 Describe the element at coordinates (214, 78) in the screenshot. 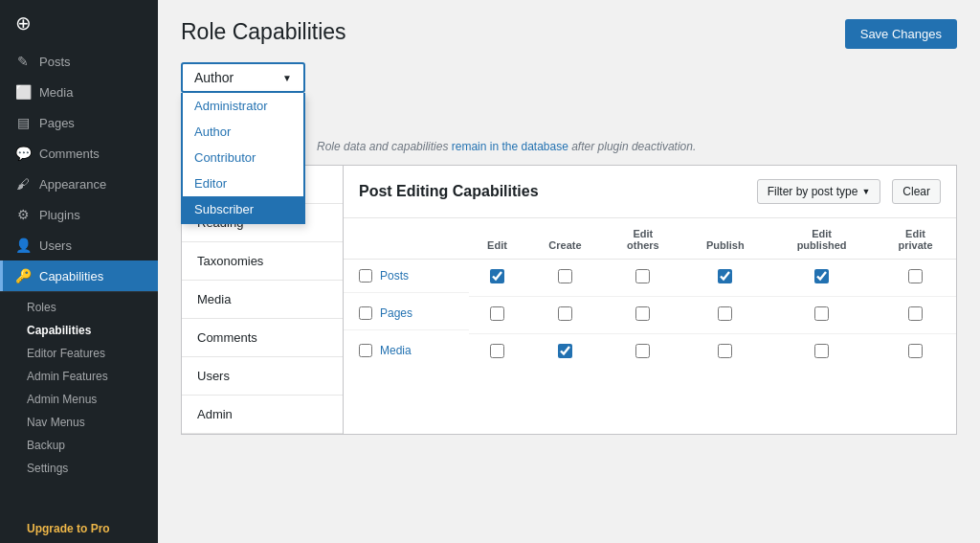

I see `selected-role-label: Author` at that location.